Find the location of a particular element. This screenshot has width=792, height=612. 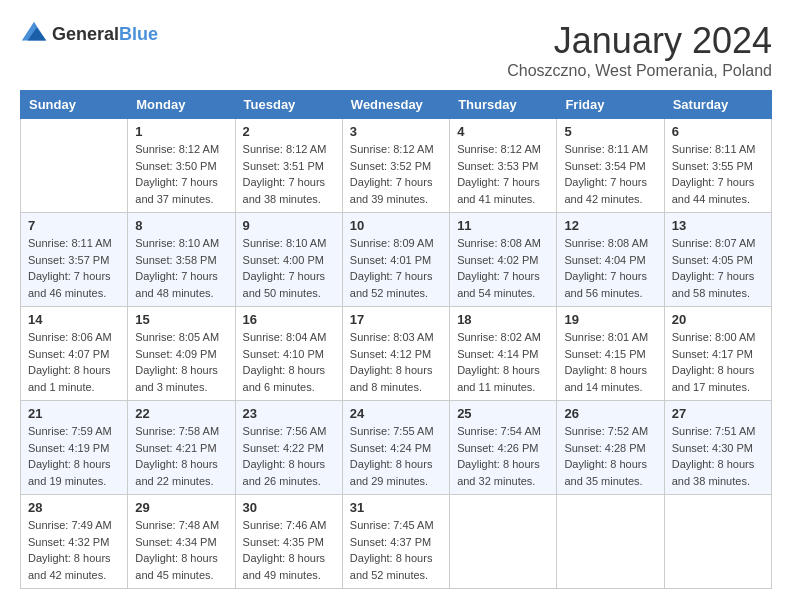

day-number: 31 is located at coordinates (396, 508).